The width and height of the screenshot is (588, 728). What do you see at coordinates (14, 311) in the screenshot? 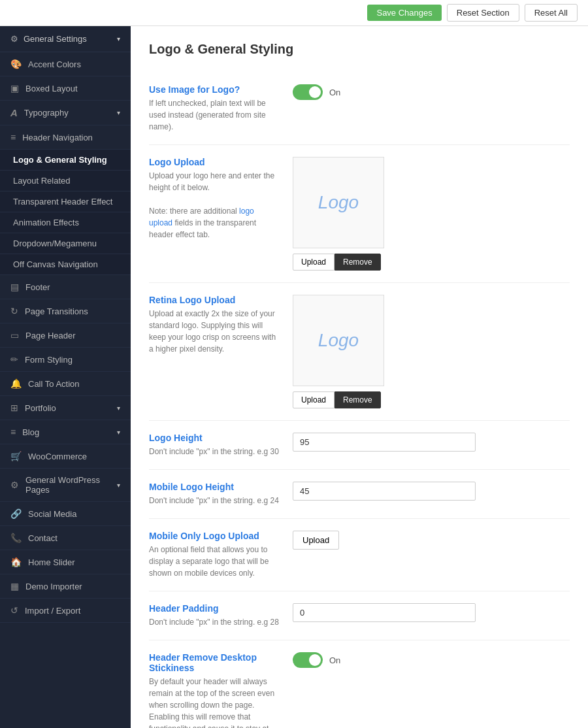
I see `transitions-icon: ↻` at bounding box center [14, 311].